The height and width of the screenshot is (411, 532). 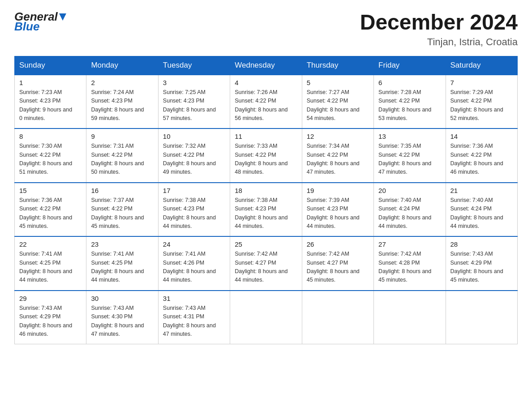 What do you see at coordinates (266, 210) in the screenshot?
I see `calendar-cell: 18Sunrise: 7:38 AMSunset: 4:23 PMDayligh…` at bounding box center [266, 210].